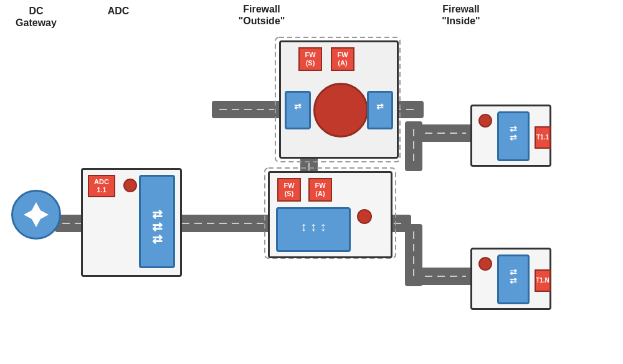 Image resolution: width=623 pixels, height=364 pixels. What do you see at coordinates (513, 133) in the screenshot?
I see `t1-1-arrows: ⇄⇄` at bounding box center [513, 133].